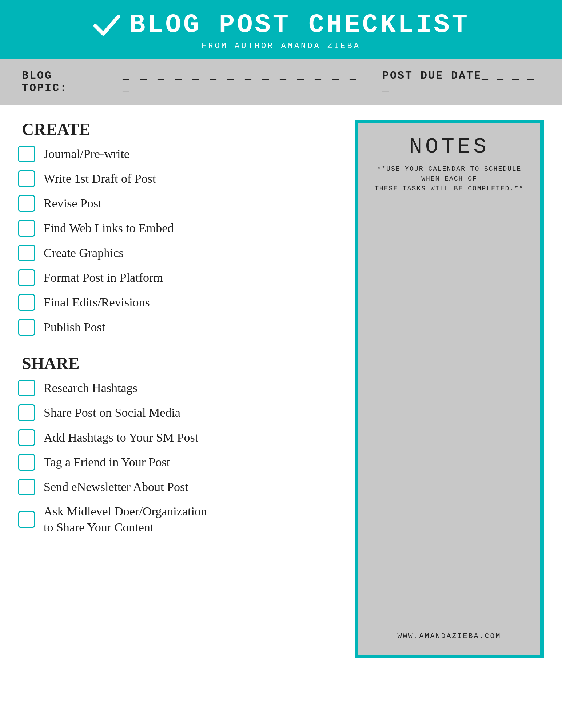  I want to click on list-item: Send eNewsletter About Post, so click(179, 487).